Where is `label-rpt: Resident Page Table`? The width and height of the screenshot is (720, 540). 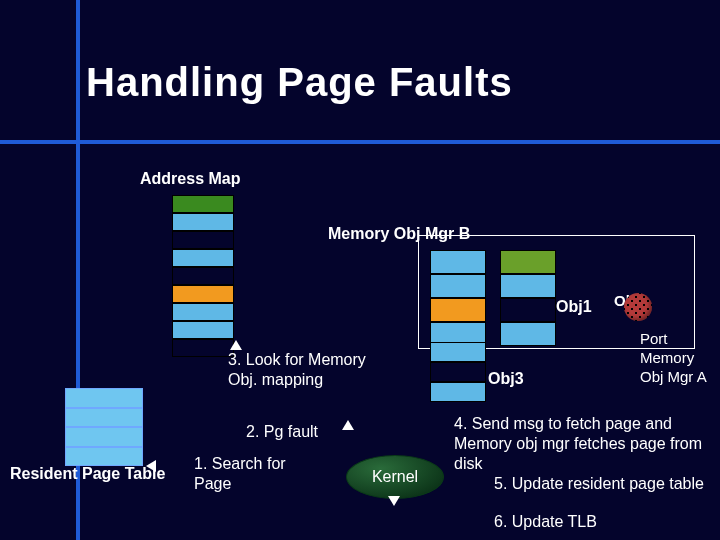 label-rpt: Resident Page Table is located at coordinates (88, 474).